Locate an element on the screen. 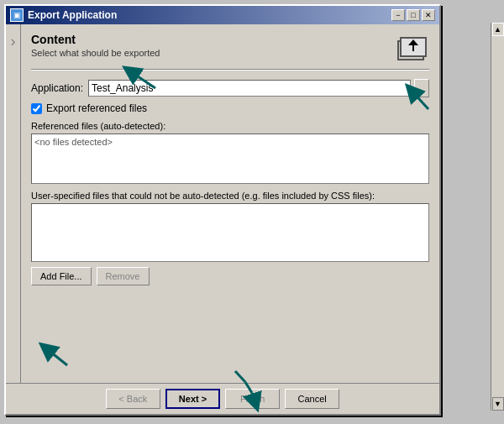 The width and height of the screenshot is (504, 424). user-files-label: User-specified files that could not be a… is located at coordinates (230, 196).